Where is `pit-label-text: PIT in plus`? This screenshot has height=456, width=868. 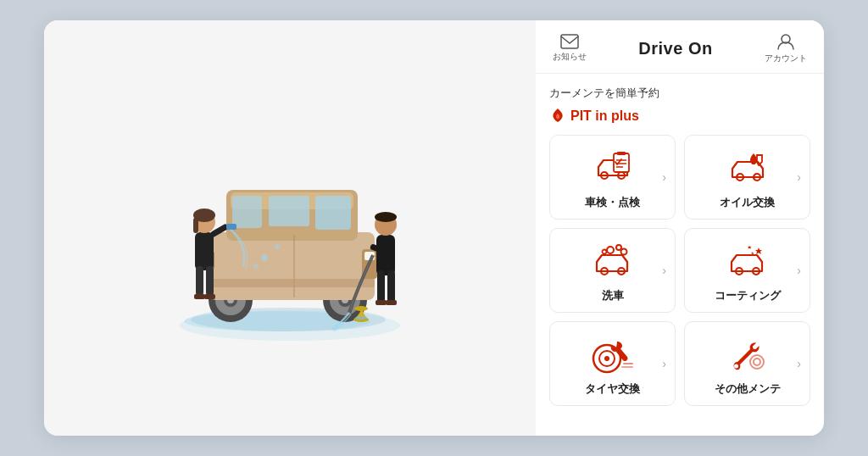 pit-label-text: PIT in plus is located at coordinates (605, 116).